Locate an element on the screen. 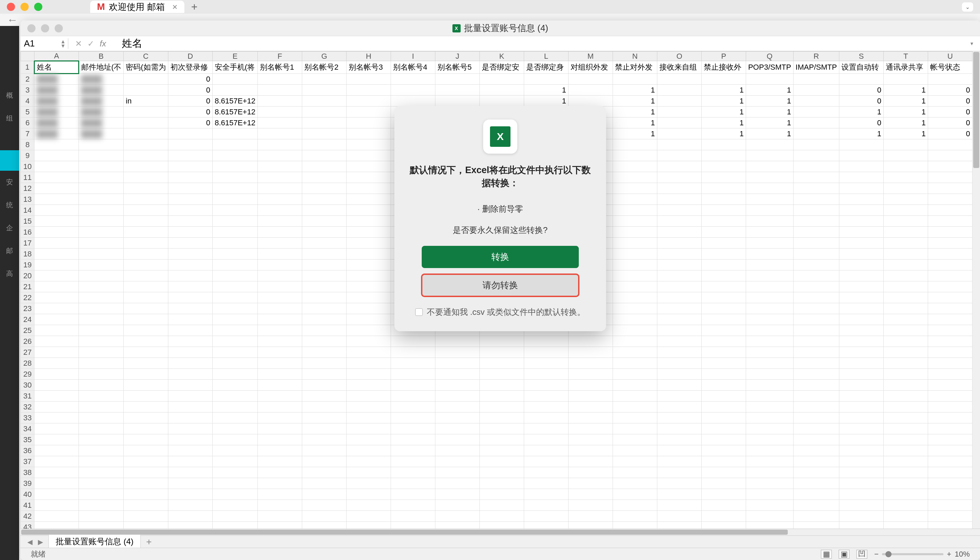 The width and height of the screenshot is (980, 560). chevron-down-icon: ⌄ is located at coordinates (968, 7).